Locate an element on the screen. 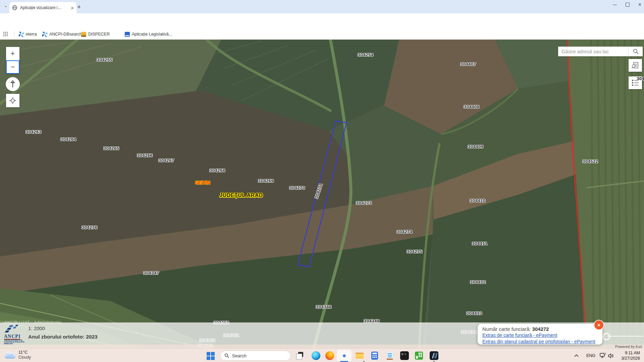 This screenshot has height=362, width=644. parcel-label: 304267 is located at coordinates (166, 160).